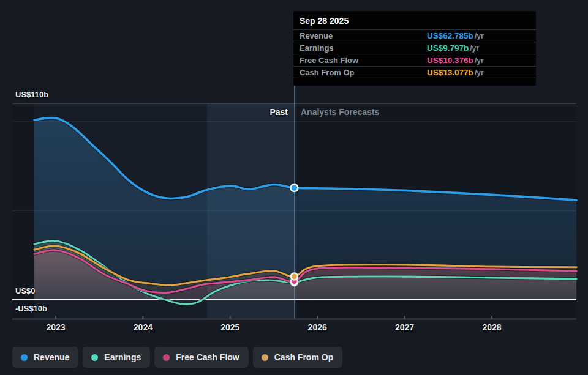 This screenshot has width=588, height=375. I want to click on marker-cash-from-op, so click(294, 277).